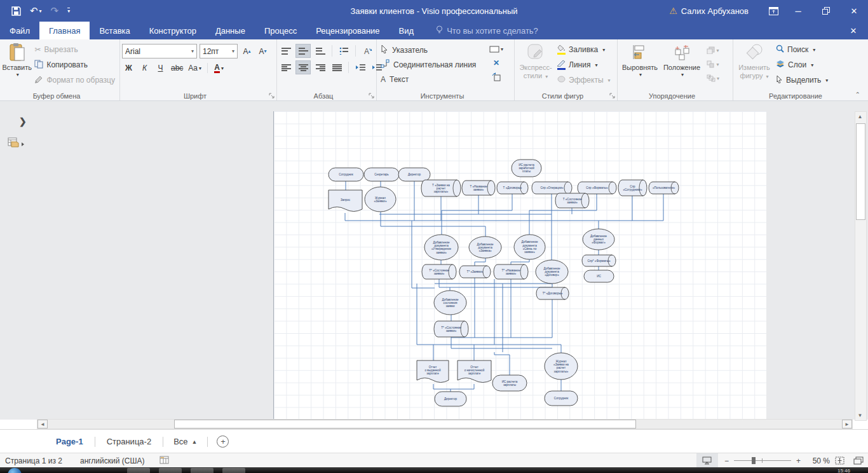 This screenshot has height=473, width=868. Describe the element at coordinates (281, 31) in the screenshot. I see `tab-process: Процесс` at that location.